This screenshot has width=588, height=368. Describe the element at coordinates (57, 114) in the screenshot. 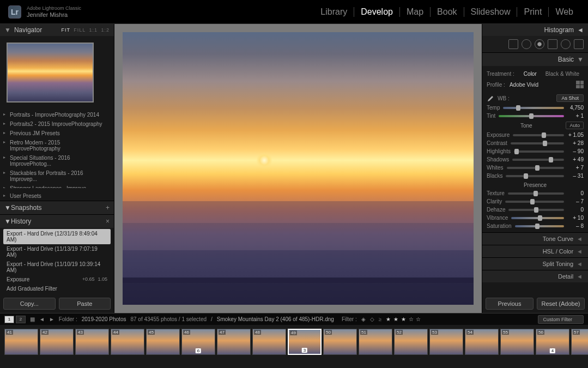

I see `preset-folder: Portraits - ImprovePhotography 2014` at that location.